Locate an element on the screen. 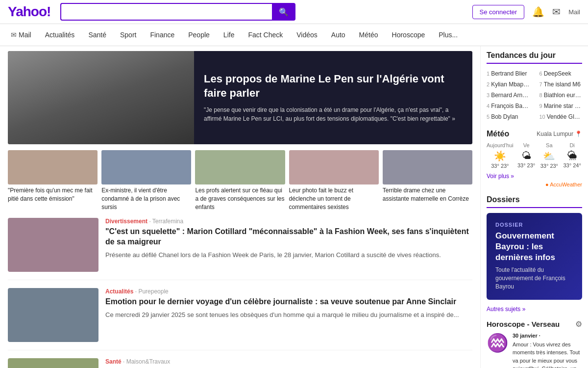  trending-grid: 1Bertrand Blier 6DeepSeek 2Kylian Mbappé… is located at coordinates (534, 95).